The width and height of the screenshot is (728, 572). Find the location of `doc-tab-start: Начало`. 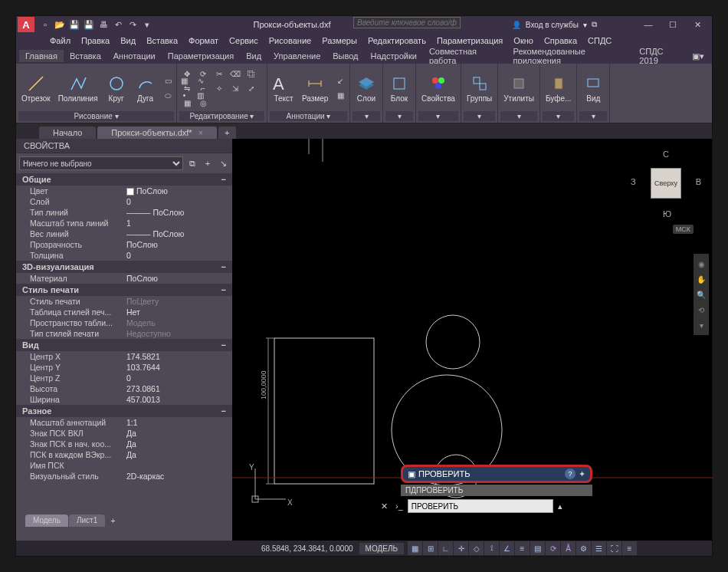

doc-tab-start: Начало is located at coordinates (67, 133).